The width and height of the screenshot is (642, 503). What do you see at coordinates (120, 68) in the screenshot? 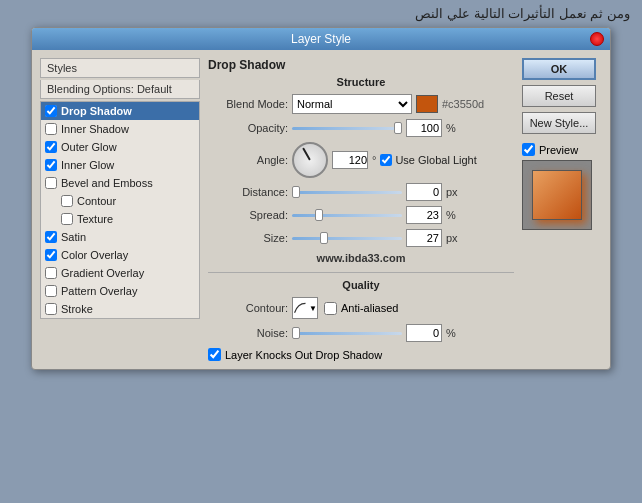
I see `styles-header: Styles` at bounding box center [120, 68].